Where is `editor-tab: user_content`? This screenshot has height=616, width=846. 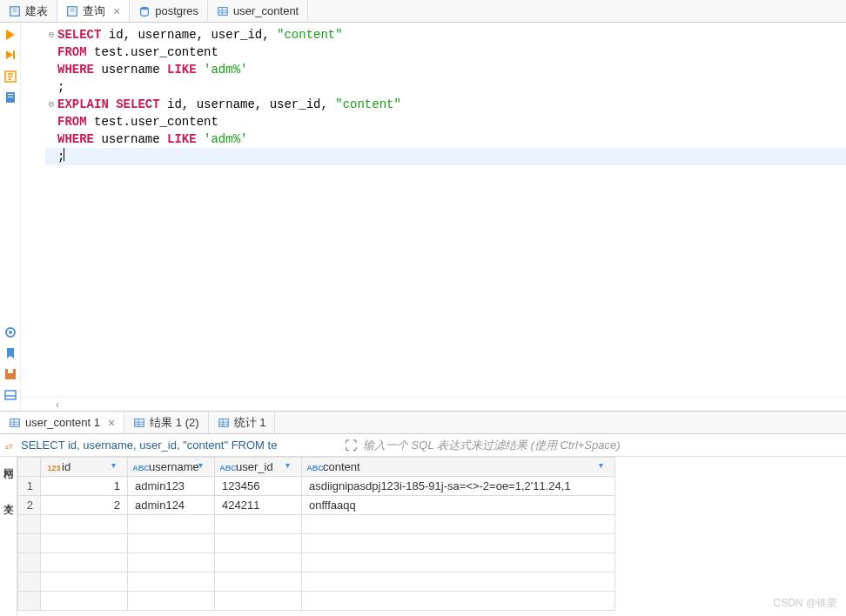
editor-tab: user_content is located at coordinates (258, 10).